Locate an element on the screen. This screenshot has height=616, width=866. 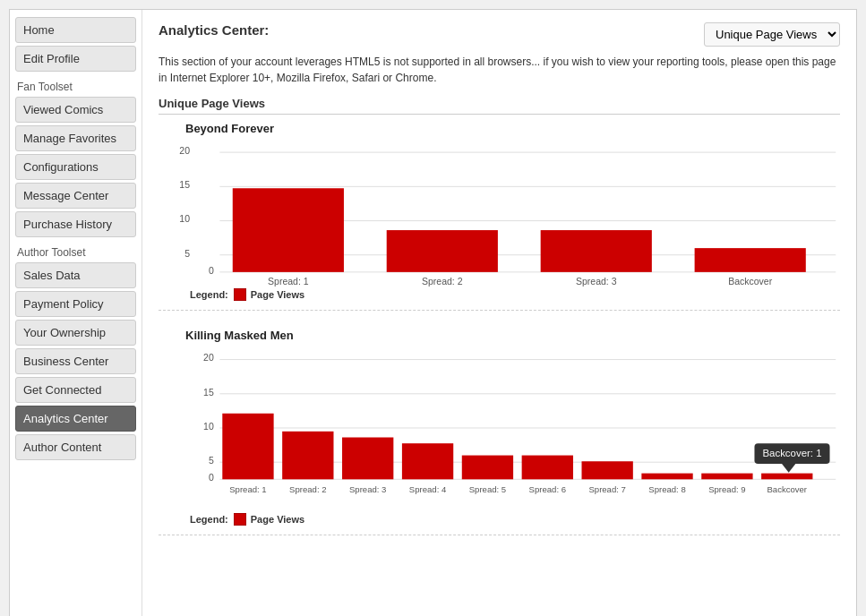
section-heading: Unique Page Views is located at coordinates (500, 106).